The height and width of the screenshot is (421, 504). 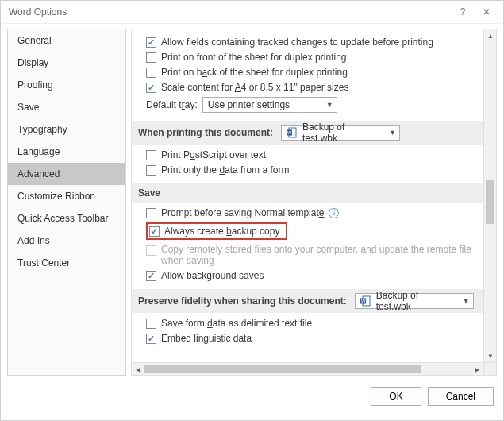 I want to click on scroll-down-icon: ▼, so click(x=491, y=356).